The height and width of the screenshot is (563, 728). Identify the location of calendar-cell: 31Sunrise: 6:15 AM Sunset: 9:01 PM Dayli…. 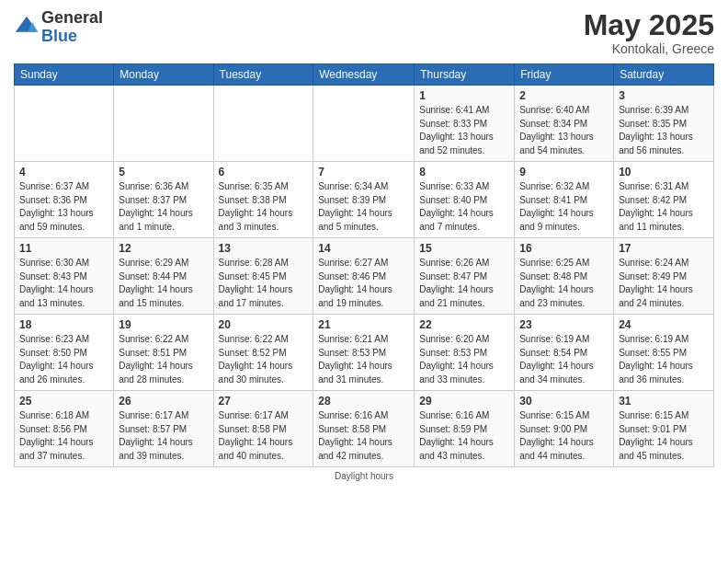
(664, 429).